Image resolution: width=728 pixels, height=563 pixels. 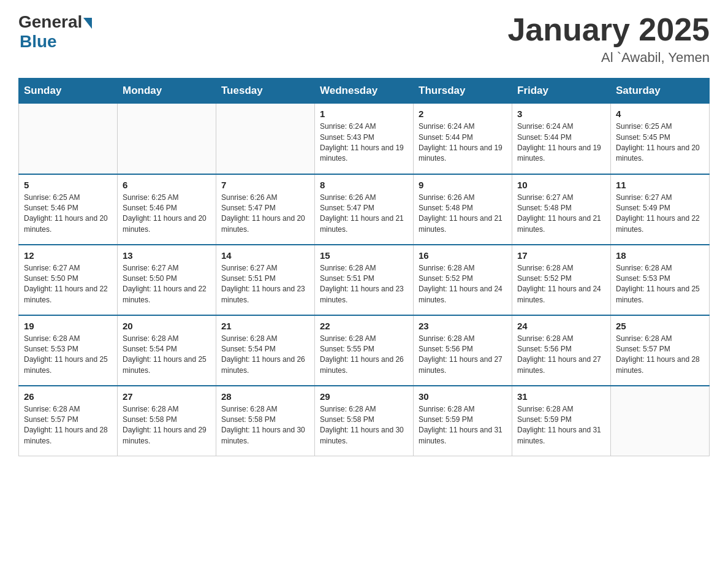 What do you see at coordinates (661, 351) in the screenshot?
I see `calendar-cell: 25Sunrise: 6:28 AM Sunset: 5:57 PM Dayli…` at bounding box center [661, 351].